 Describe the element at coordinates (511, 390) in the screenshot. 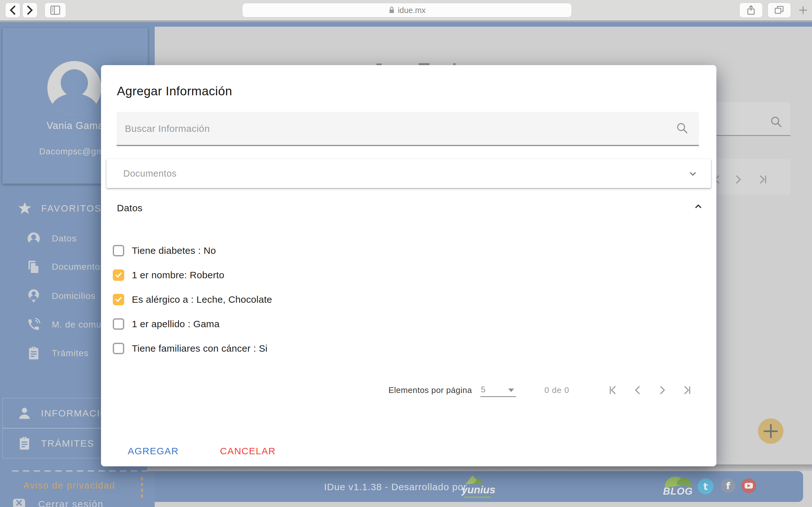

I see `caret-down-icon` at that location.